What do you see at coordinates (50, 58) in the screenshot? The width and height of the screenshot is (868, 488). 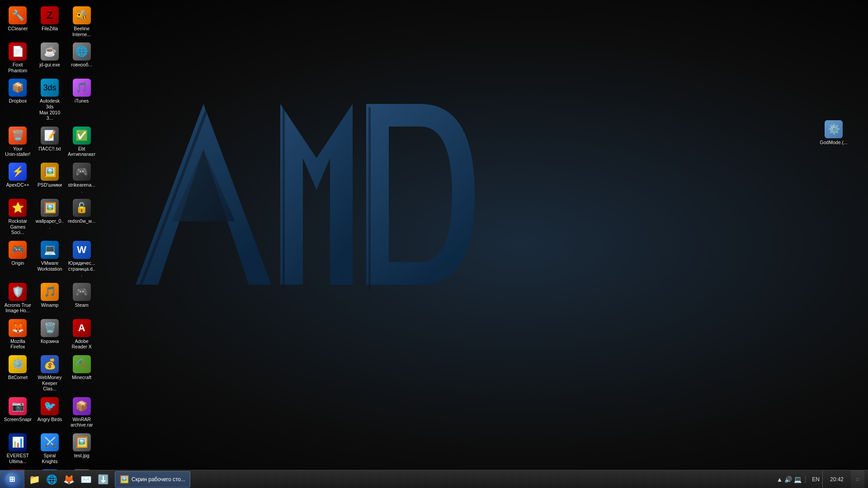 I see `desktop-icon-jd: ☕ jd-gui.exe` at bounding box center [50, 58].